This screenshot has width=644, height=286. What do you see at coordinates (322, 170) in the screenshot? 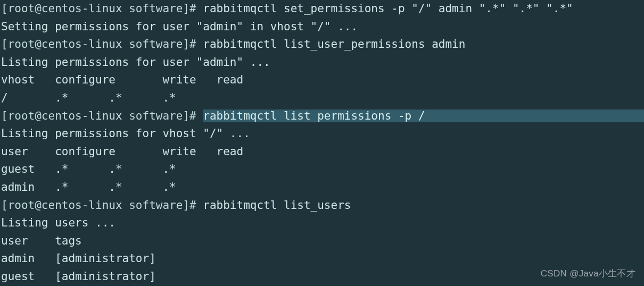
I see `terminal-output-line: guest .* .* .*` at bounding box center [322, 170].